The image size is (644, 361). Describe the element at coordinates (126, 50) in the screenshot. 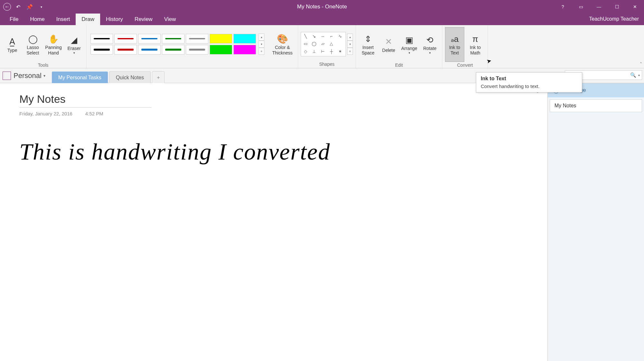

I see `pen-red-thick` at that location.